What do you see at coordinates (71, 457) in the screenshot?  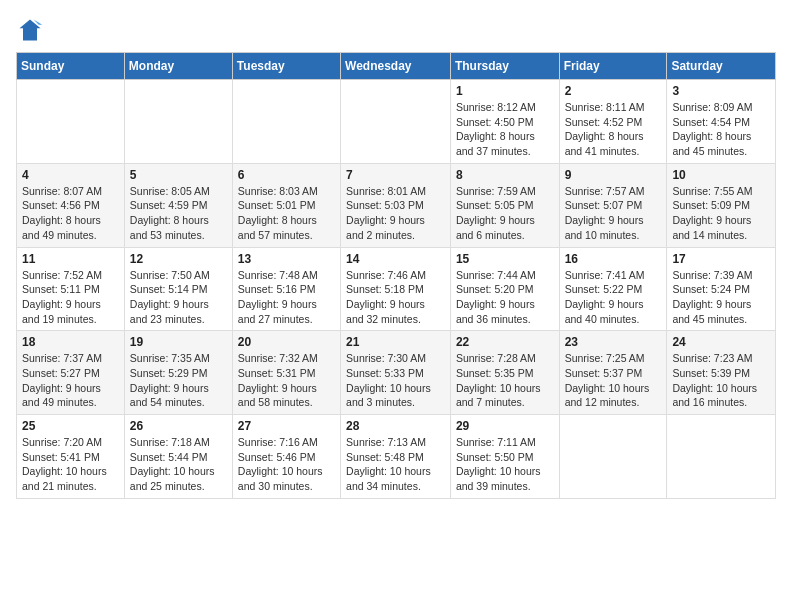 I see `calendar-cell: 25Sunrise: 7:20 AM Sunset: 5:41 PM Dayli…` at bounding box center [71, 457].